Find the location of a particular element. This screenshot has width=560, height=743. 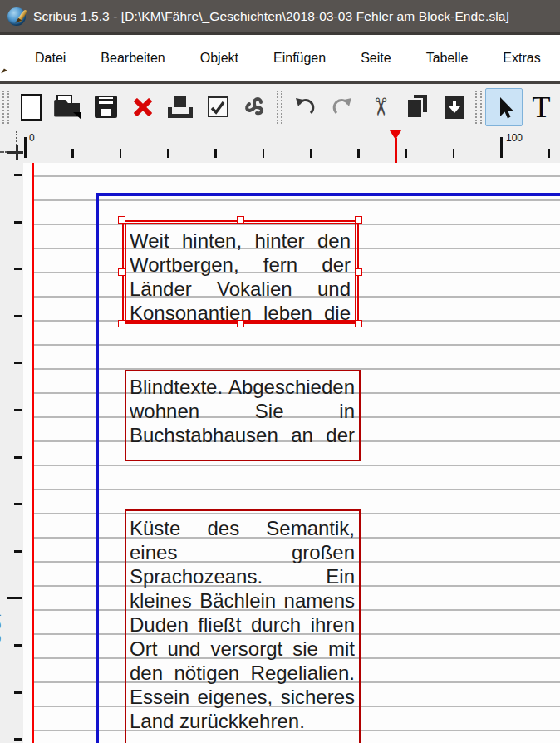

close-icon is located at coordinates (143, 107).